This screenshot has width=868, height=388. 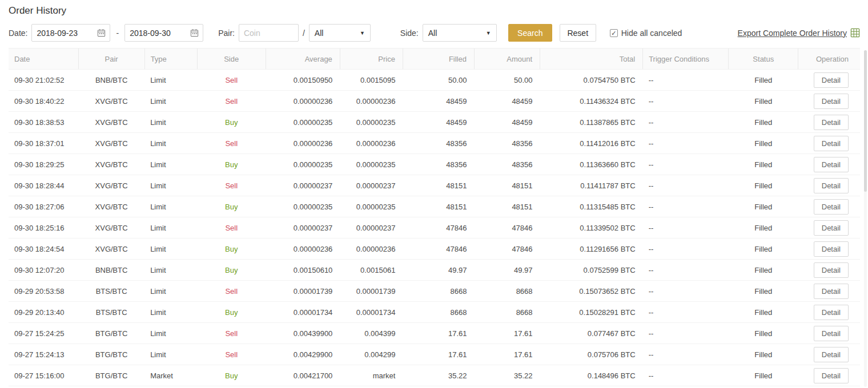 What do you see at coordinates (592, 207) in the screenshot?
I see `cell-total: 0.11315485 BTC` at bounding box center [592, 207].